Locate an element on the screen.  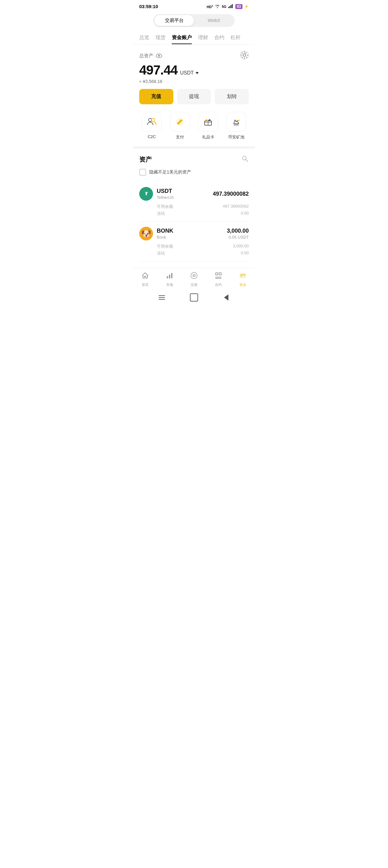
market-icon is located at coordinates (170, 277).